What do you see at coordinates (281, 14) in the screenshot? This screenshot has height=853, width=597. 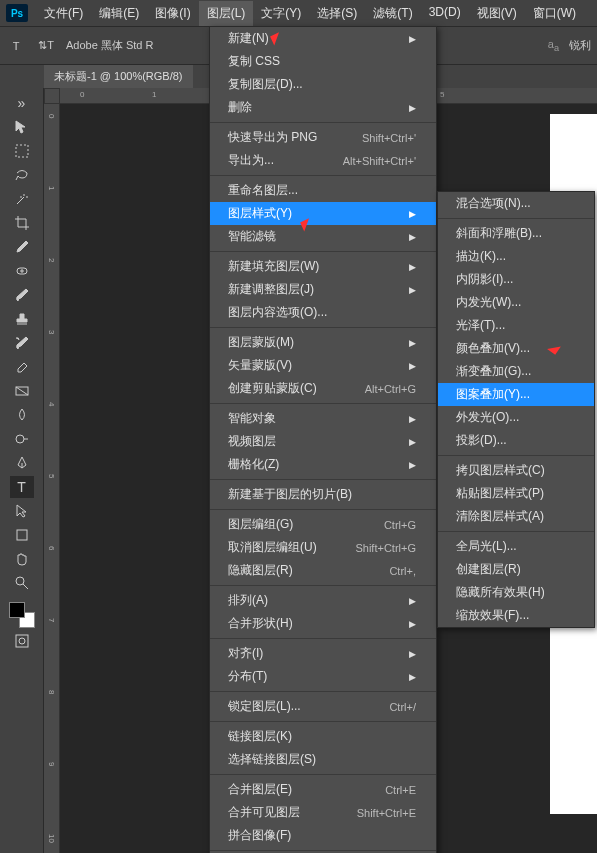 I see `menubar-item: 文字(Y)` at bounding box center [281, 14].